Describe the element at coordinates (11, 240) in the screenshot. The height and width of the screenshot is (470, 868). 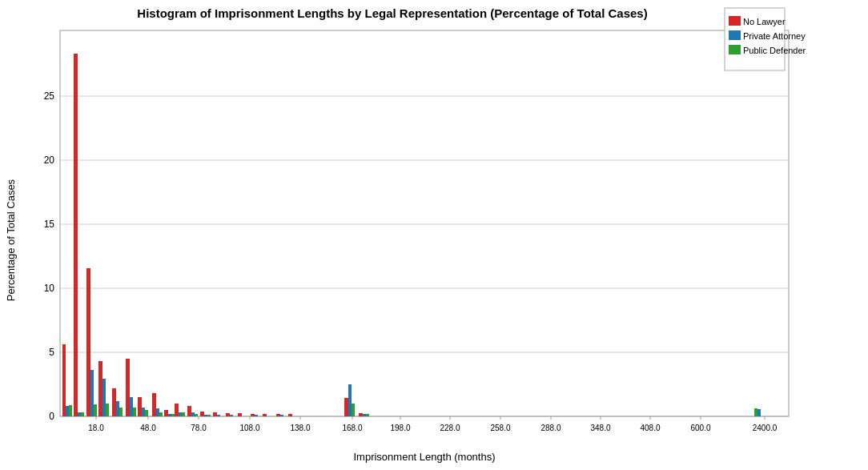
I see `y-axis-label: Percentage of Total Cases` at that location.